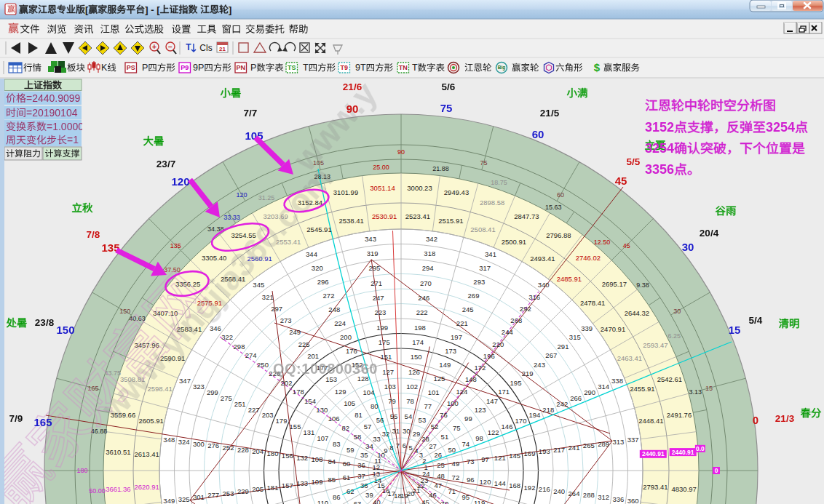 The image size is (824, 504). Describe the element at coordinates (411, 448) in the screenshot. I see `svg-text: 5` at that location.